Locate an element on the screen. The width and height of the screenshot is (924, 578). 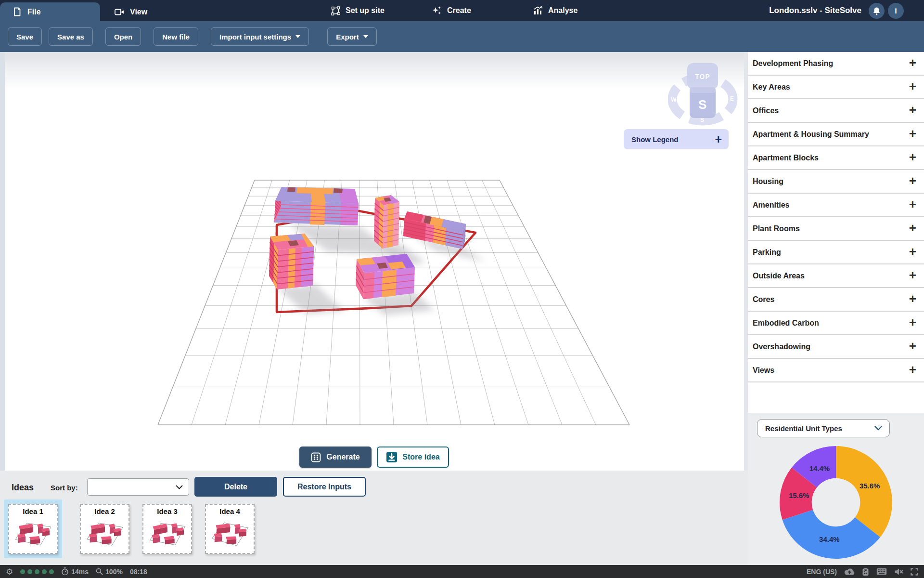
menu-create: Create is located at coordinates (451, 11).